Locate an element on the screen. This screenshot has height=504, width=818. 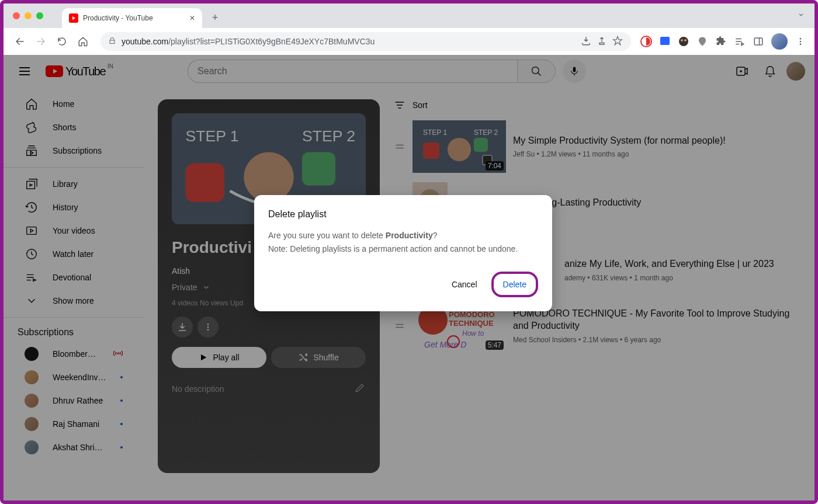
back-button is located at coordinates (20, 41).